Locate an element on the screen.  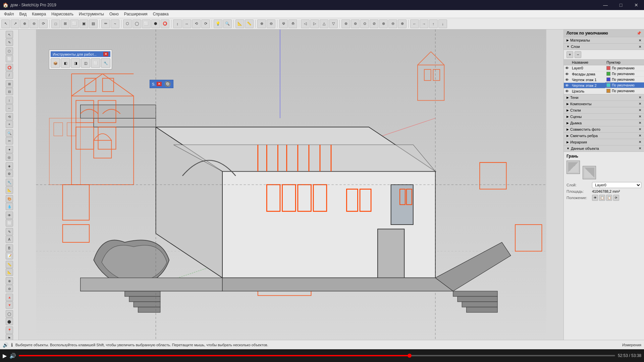
left-tool-36: 📍 is located at coordinates (9, 330).